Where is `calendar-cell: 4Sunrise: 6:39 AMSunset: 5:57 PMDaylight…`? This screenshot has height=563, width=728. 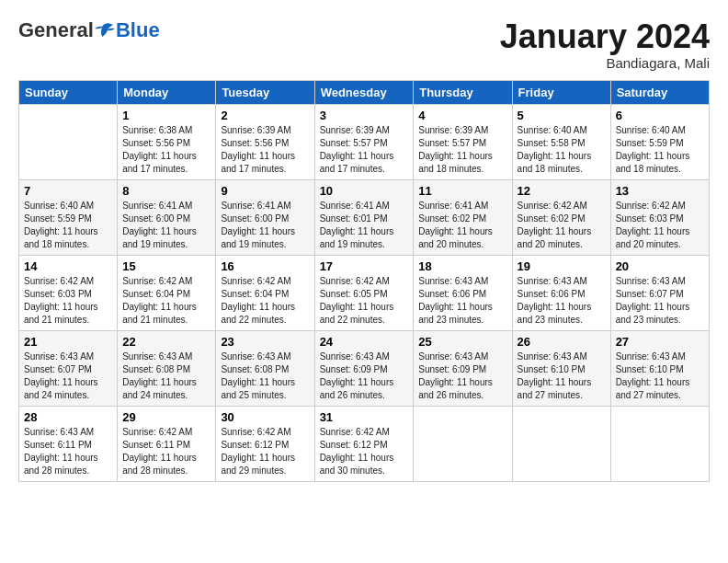 calendar-cell: 4Sunrise: 6:39 AMSunset: 5:57 PMDaylight… is located at coordinates (463, 142).